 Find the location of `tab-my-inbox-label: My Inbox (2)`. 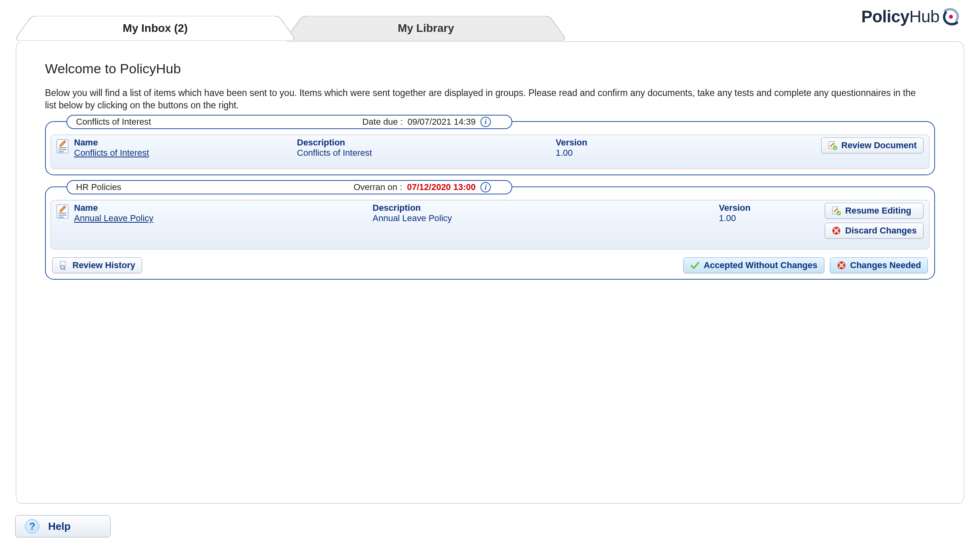

tab-my-inbox-label: My Inbox (2) is located at coordinates (155, 28).